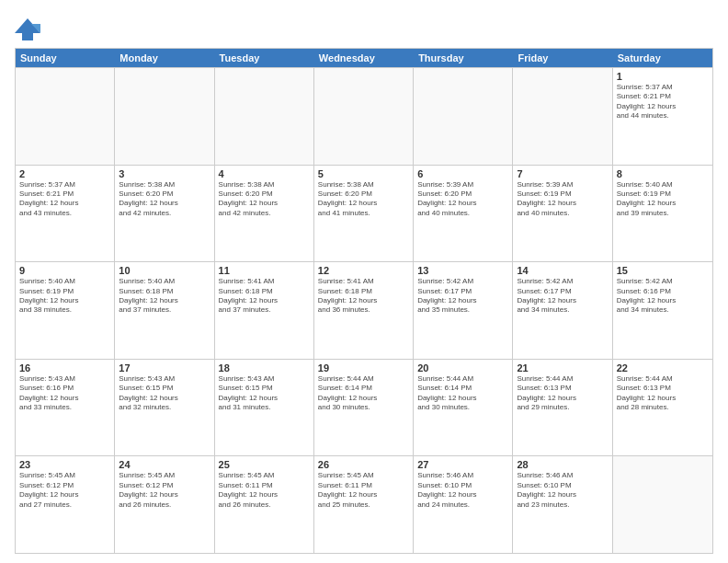 The width and height of the screenshot is (728, 563). Describe the element at coordinates (65, 408) in the screenshot. I see `day-cell-16: 16Sunrise: 5:43 AM Sunset: 6:16 PM Dayli…` at that location.